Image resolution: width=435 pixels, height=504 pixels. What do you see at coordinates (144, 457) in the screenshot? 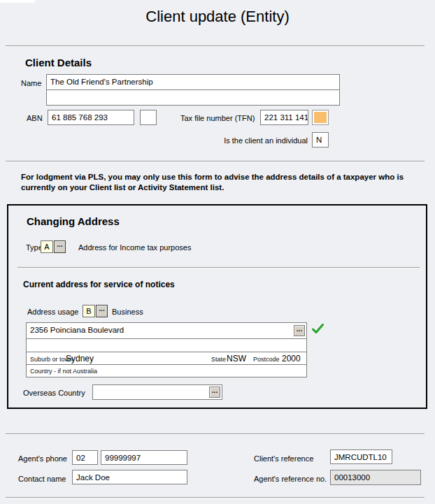
I see `agent-phone-number-input: 99999997` at bounding box center [144, 457].